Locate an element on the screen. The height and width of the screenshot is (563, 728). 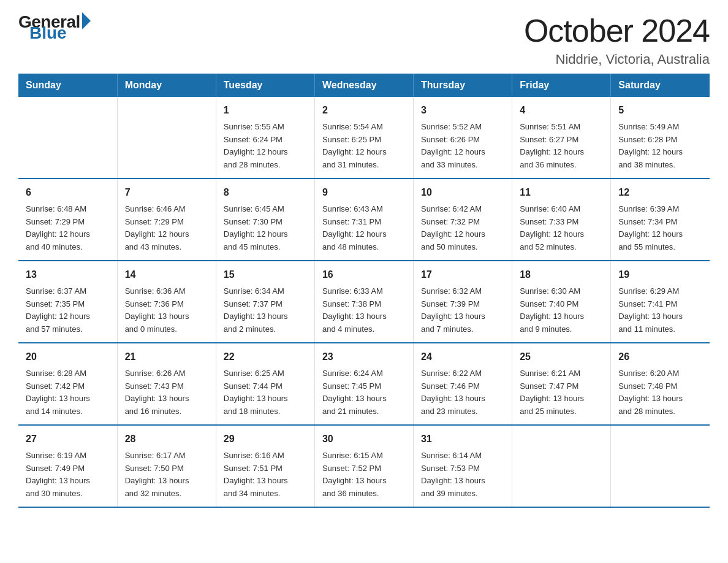
calendar-cell: 25Sunrise: 6:21 AM Sunset: 7:47 PM Dayli… is located at coordinates (561, 384).